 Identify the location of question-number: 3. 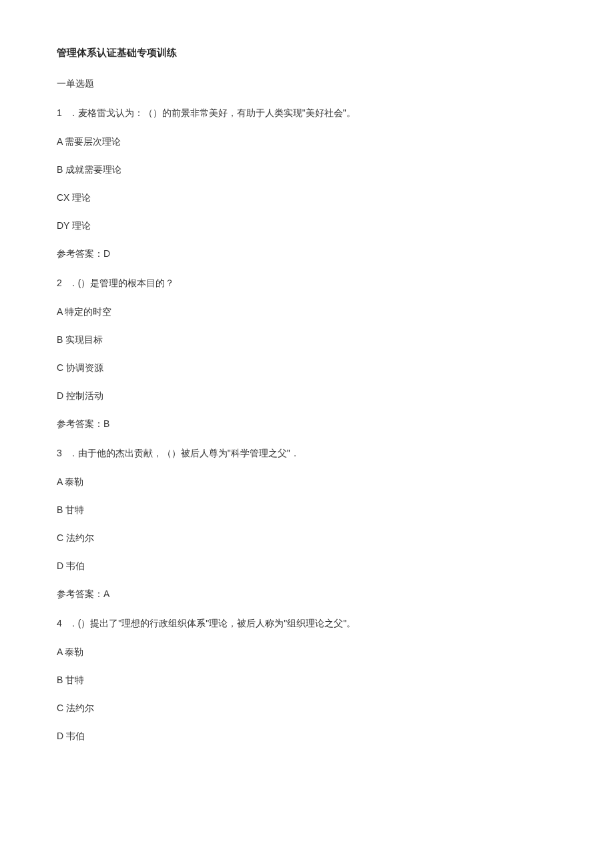
(59, 454).